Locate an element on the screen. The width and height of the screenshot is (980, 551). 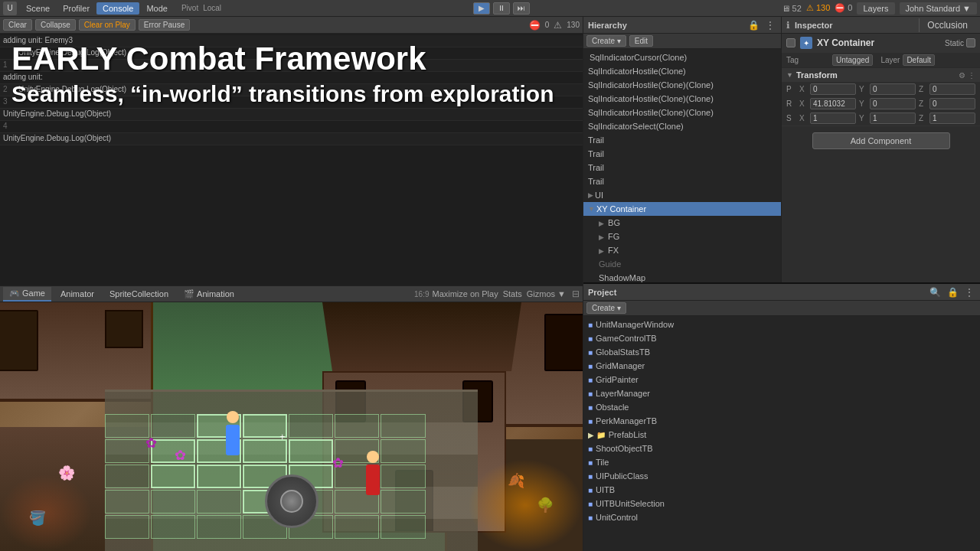
project-toolbar: Create ▾ is located at coordinates (782, 308).